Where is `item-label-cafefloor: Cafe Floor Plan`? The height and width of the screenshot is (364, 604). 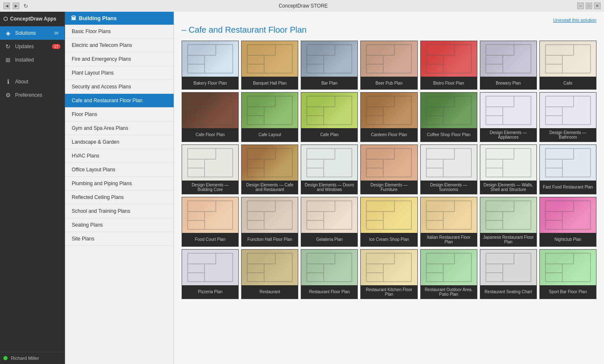
item-label-cafefloor: Cafe Floor Plan is located at coordinates (210, 134).